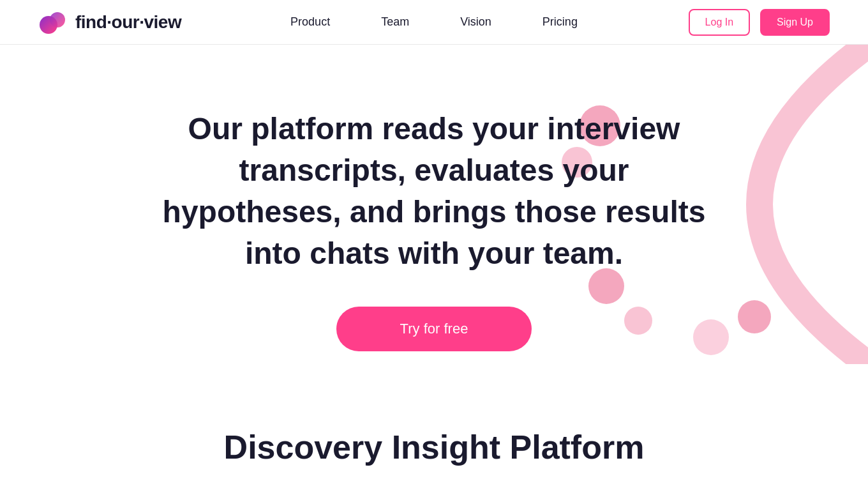  Describe the element at coordinates (434, 447) in the screenshot. I see `discovery-title: Discovery Insight Platform` at that location.